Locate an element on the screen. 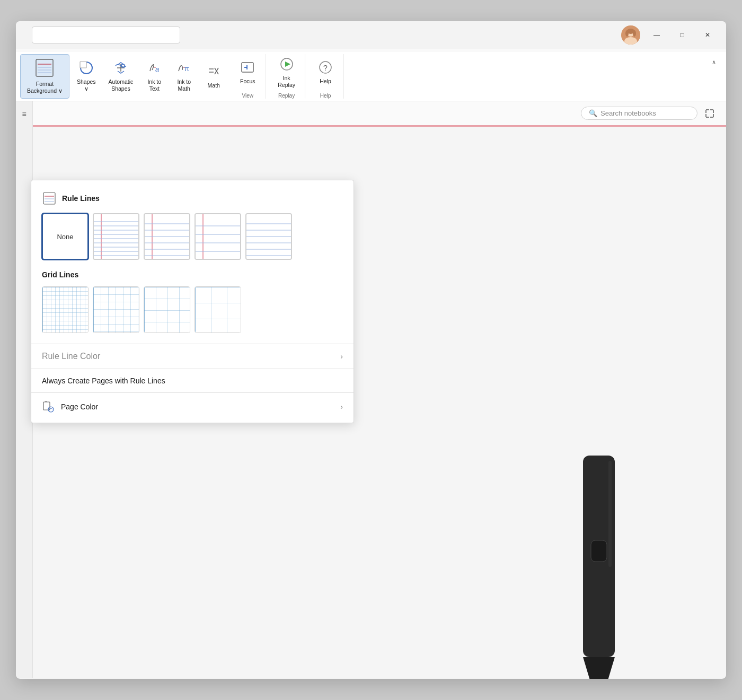  always-create-pages-label: Always Create Pages with Rule Lines is located at coordinates (104, 381).